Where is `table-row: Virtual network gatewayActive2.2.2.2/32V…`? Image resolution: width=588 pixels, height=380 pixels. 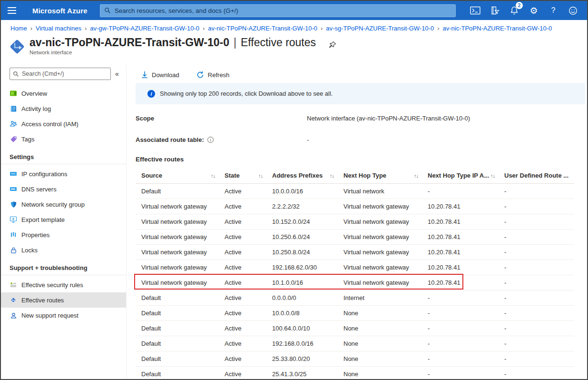
table-row: Virtual network gatewayActive2.2.2.2/32V… is located at coordinates (355, 207).